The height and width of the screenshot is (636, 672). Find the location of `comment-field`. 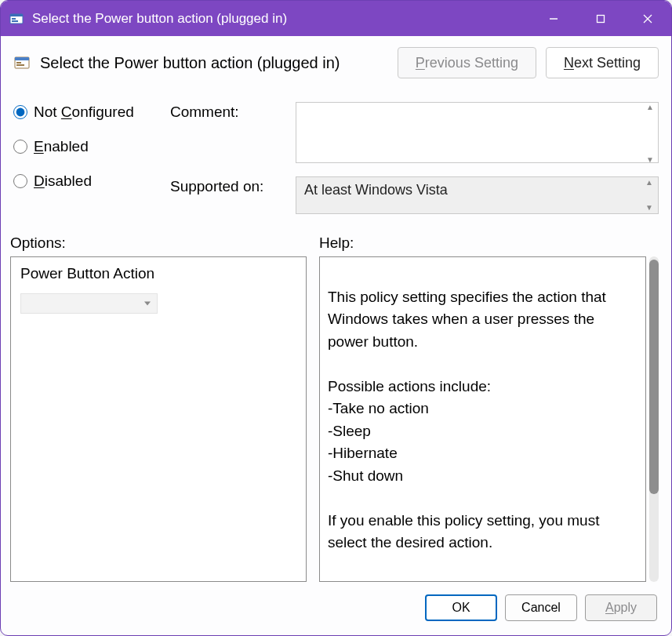

comment-field is located at coordinates (477, 133).